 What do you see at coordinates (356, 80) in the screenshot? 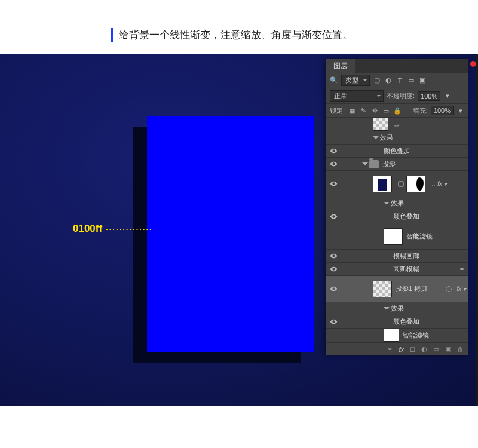
I see `filter-type-dropdown: 类型` at bounding box center [356, 80].